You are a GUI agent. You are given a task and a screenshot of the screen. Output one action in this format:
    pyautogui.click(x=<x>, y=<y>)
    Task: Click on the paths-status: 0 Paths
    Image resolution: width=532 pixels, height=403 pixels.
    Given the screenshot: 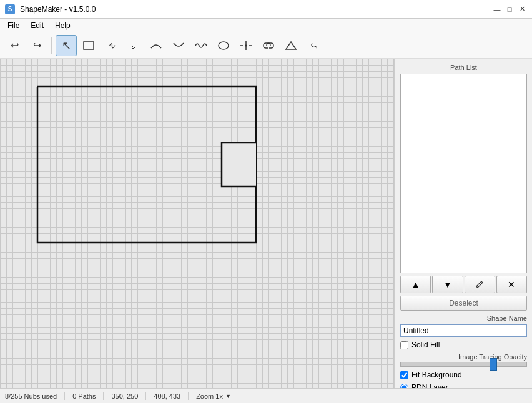 What is the action you would take?
    pyautogui.click(x=84, y=396)
    